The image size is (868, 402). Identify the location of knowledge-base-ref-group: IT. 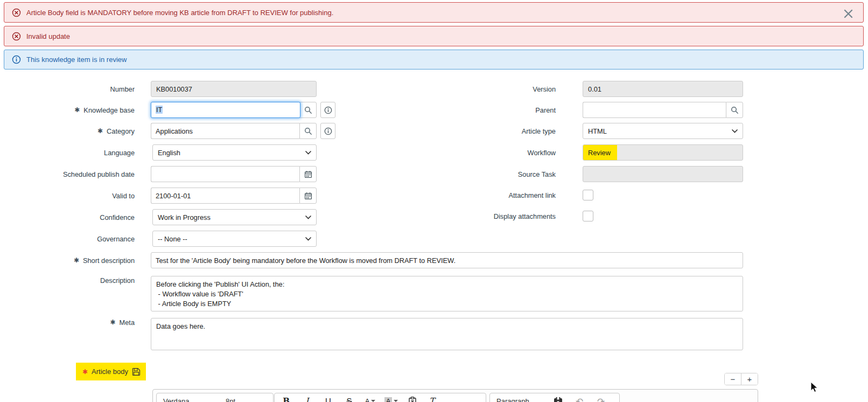
(234, 110).